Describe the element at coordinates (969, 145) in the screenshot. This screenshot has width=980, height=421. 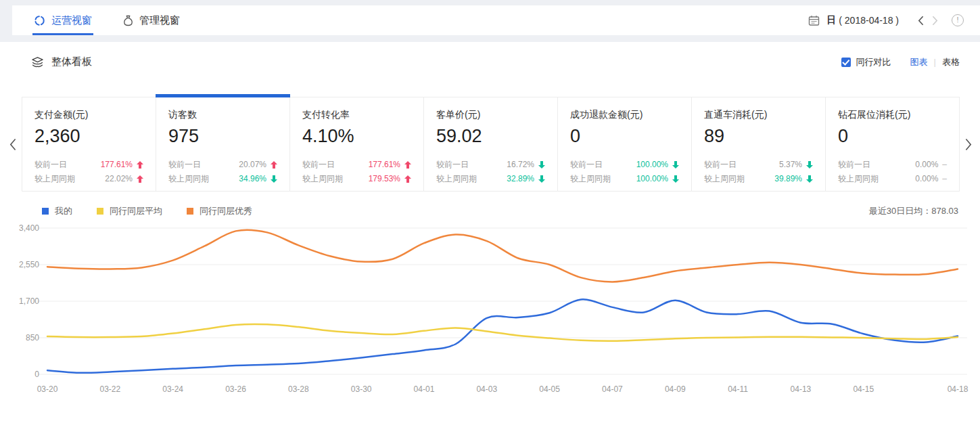
I see `cards-next-arrow` at that location.